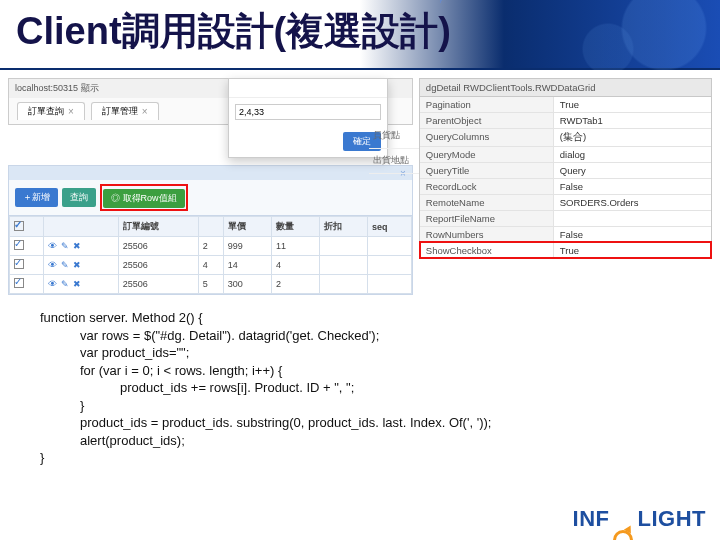 The height and width of the screenshot is (540, 720). I want to click on property-key: RecordLock, so click(487, 186).